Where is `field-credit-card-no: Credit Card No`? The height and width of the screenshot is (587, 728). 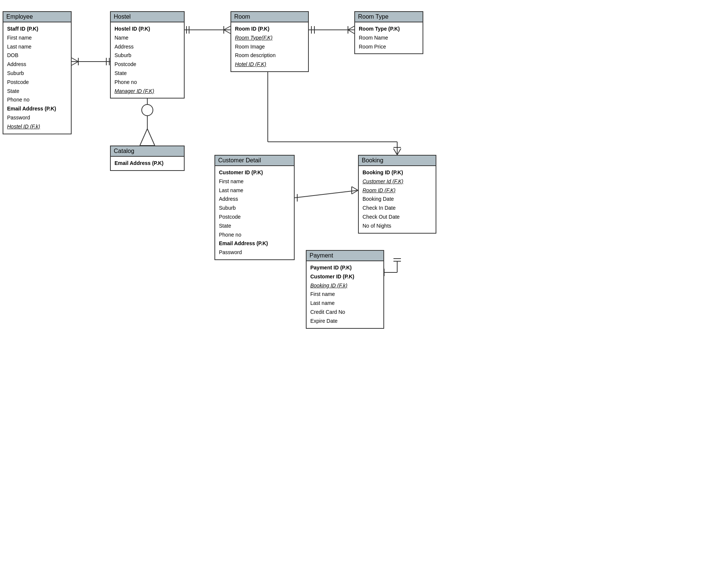 field-credit-card-no: Credit Card No is located at coordinates (345, 312).